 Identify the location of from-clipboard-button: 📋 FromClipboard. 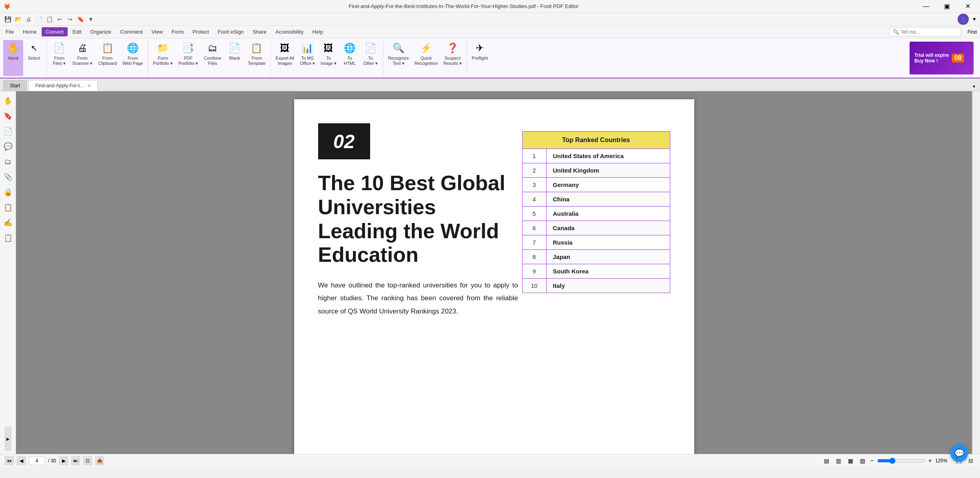
(107, 58).